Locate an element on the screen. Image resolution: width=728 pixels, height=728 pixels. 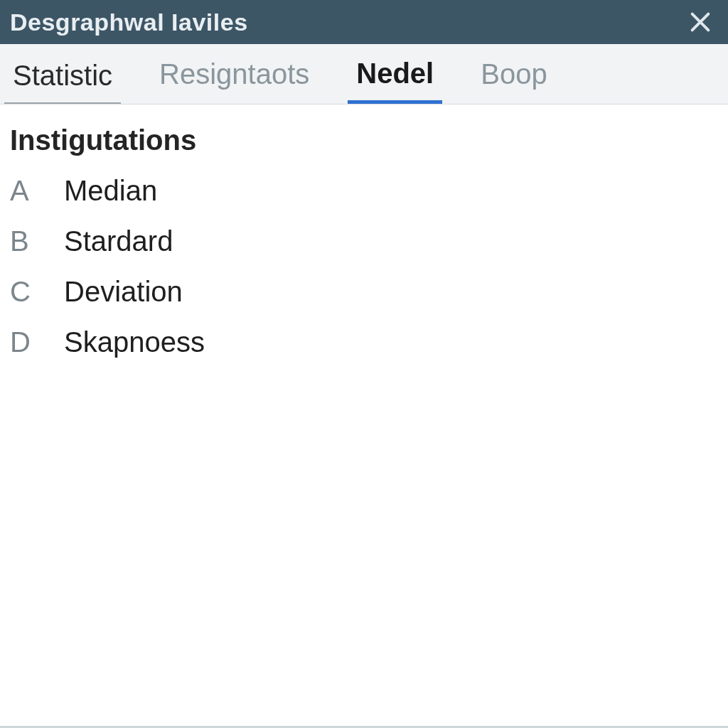
list-item: D Skapnoess is located at coordinates (364, 343).